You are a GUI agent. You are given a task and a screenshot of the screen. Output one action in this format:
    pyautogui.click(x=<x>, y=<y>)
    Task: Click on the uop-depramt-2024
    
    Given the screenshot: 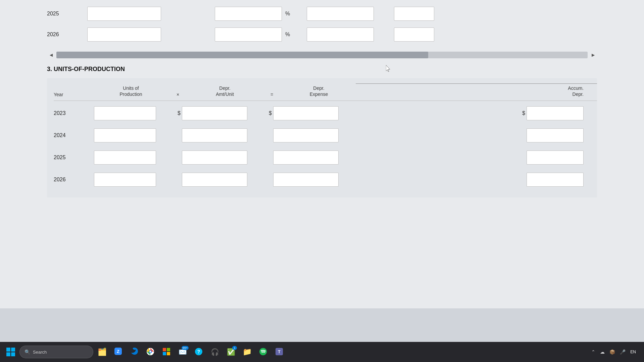 What is the action you would take?
    pyautogui.click(x=215, y=135)
    